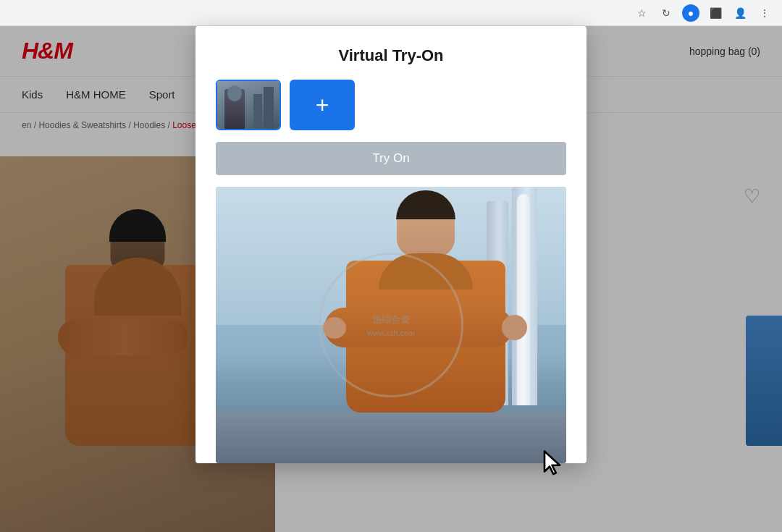  I want to click on person-hand-right, so click(514, 327).